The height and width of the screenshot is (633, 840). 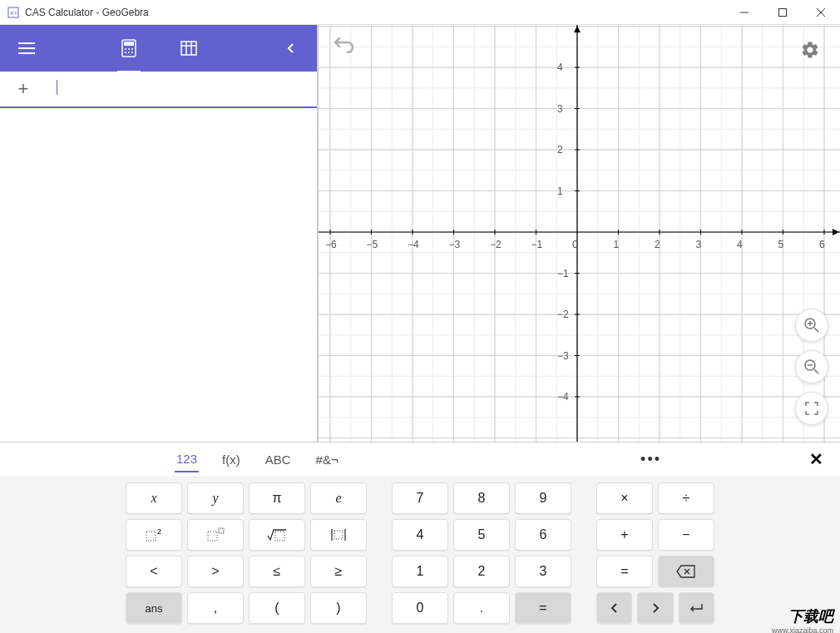 What do you see at coordinates (655, 554) in the screenshot?
I see `key-group-ops: × ÷ + − =` at bounding box center [655, 554].